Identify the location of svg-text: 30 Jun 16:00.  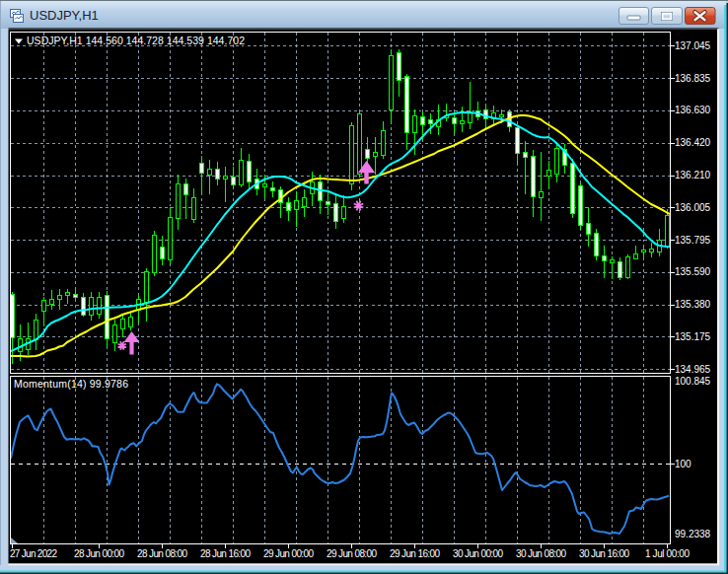
(604, 554).